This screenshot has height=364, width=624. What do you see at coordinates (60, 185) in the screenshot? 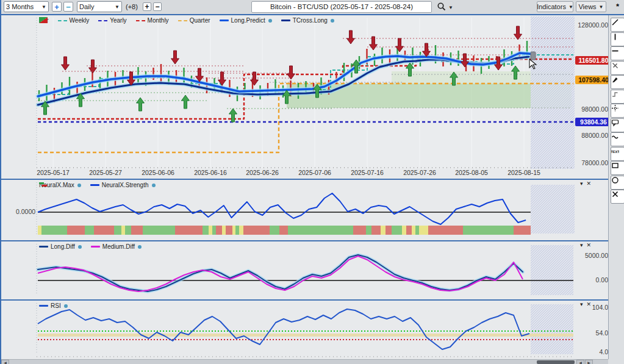
I see `legend-item-neuralx-max: NeuralX.Max` at bounding box center [60, 185].